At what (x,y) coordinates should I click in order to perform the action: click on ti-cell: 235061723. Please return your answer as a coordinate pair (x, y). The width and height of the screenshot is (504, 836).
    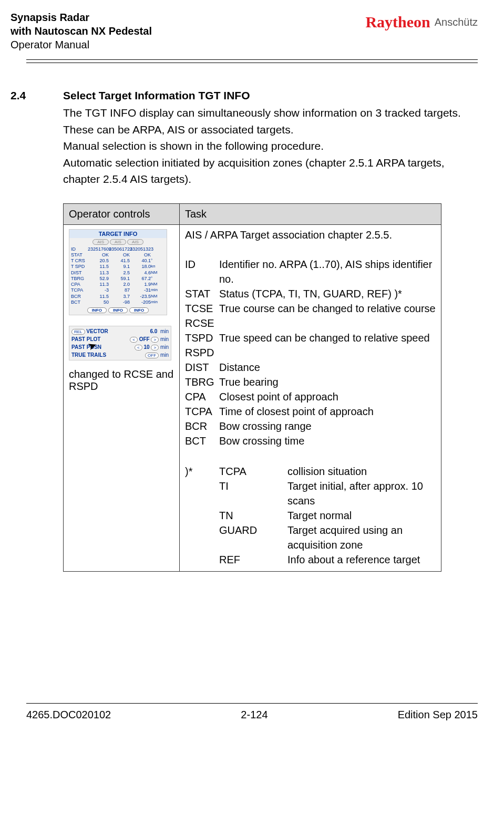
    Looking at the image, I should click on (119, 249).